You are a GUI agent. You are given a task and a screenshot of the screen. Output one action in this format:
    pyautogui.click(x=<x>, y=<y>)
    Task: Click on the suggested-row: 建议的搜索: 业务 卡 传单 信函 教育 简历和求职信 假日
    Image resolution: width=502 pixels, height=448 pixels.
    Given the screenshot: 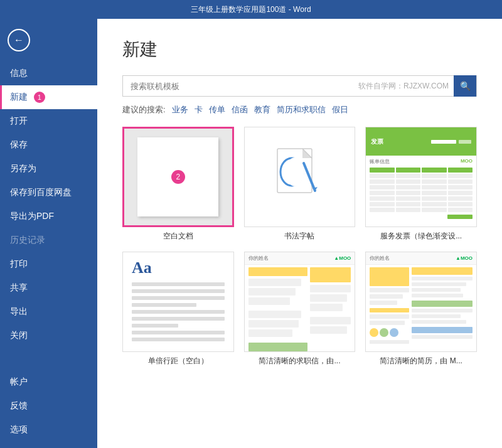 What is the action you would take?
    pyautogui.click(x=300, y=110)
    